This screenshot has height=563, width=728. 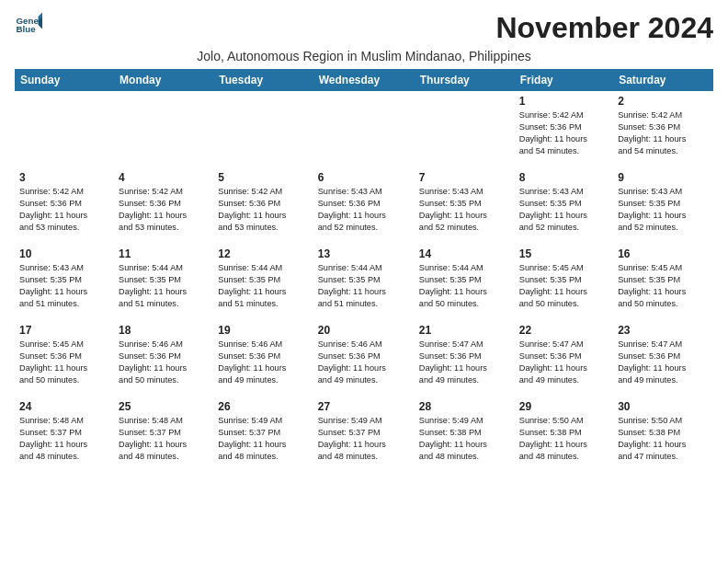 What do you see at coordinates (465, 439) in the screenshot?
I see `day-info: Sunrise: 5:49 AM Sunset: 5:38 PM Dayligh…` at bounding box center [465, 439].